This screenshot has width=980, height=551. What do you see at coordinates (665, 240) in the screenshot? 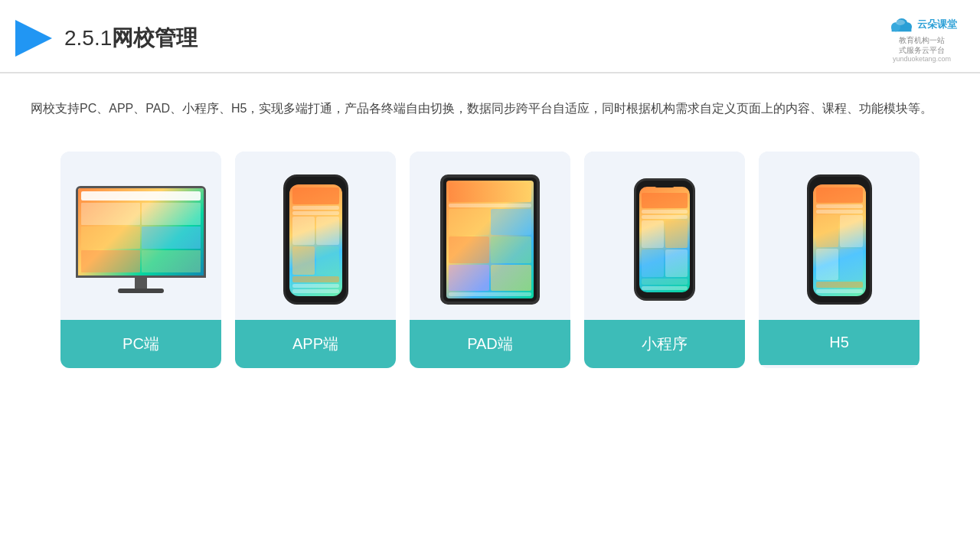
I see `miniprogram-mockup` at bounding box center [665, 240].